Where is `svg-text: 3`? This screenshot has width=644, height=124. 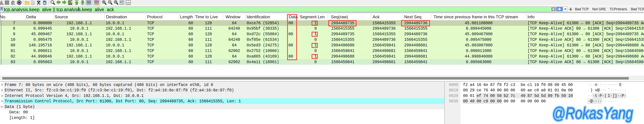
svg-text: 3 is located at coordinates (130, 4).